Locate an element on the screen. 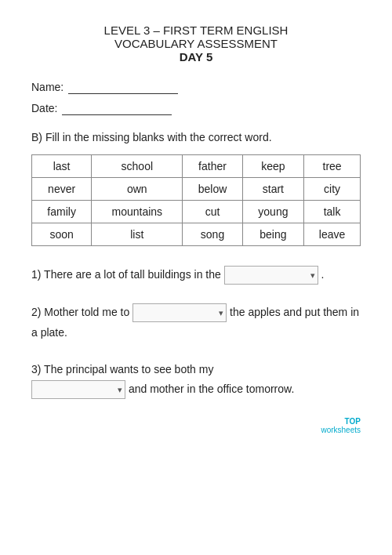 The width and height of the screenshot is (392, 555). q1-number: 1) is located at coordinates (38, 274).